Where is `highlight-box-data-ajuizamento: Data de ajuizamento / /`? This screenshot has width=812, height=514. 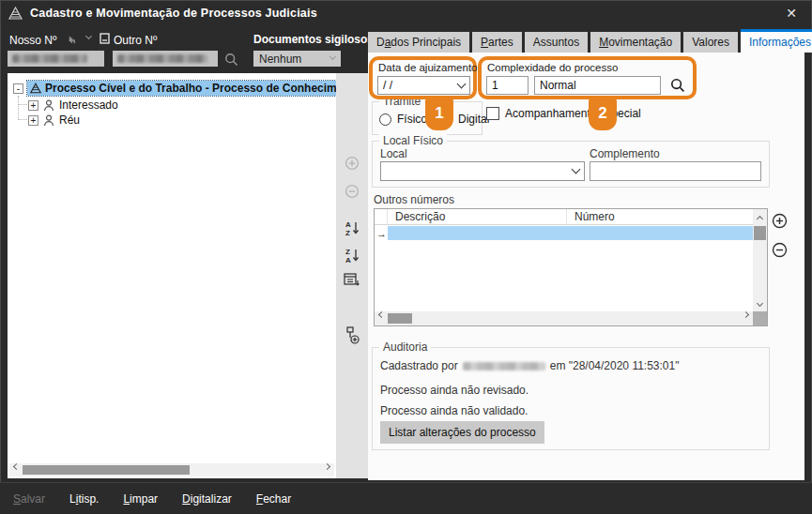
highlight-box-data-ajuizamento: Data de ajuizamento / / is located at coordinates (422, 78).